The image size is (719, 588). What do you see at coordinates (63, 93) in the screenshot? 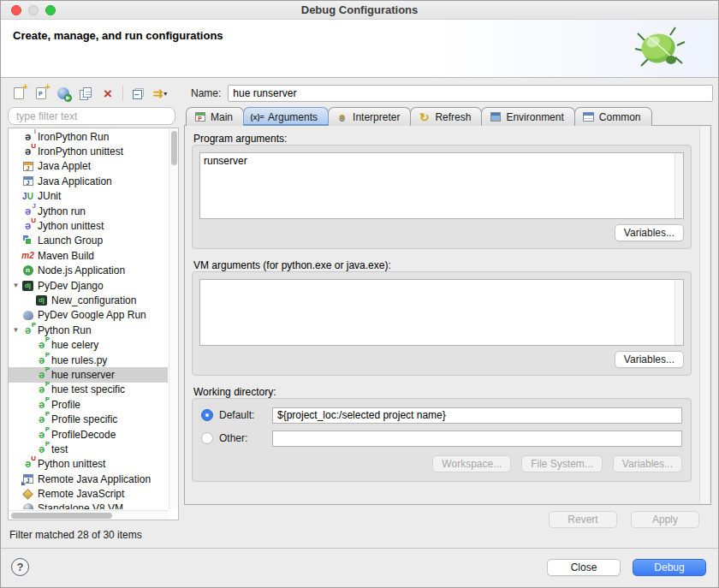
I see `export-globe-icon: ▶` at bounding box center [63, 93].